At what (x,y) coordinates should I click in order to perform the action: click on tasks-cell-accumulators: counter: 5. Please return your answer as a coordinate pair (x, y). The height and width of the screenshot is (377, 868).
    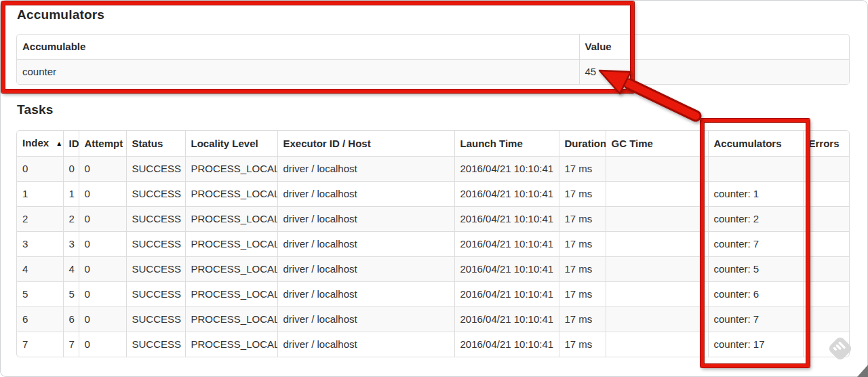
    Looking at the image, I should click on (755, 270).